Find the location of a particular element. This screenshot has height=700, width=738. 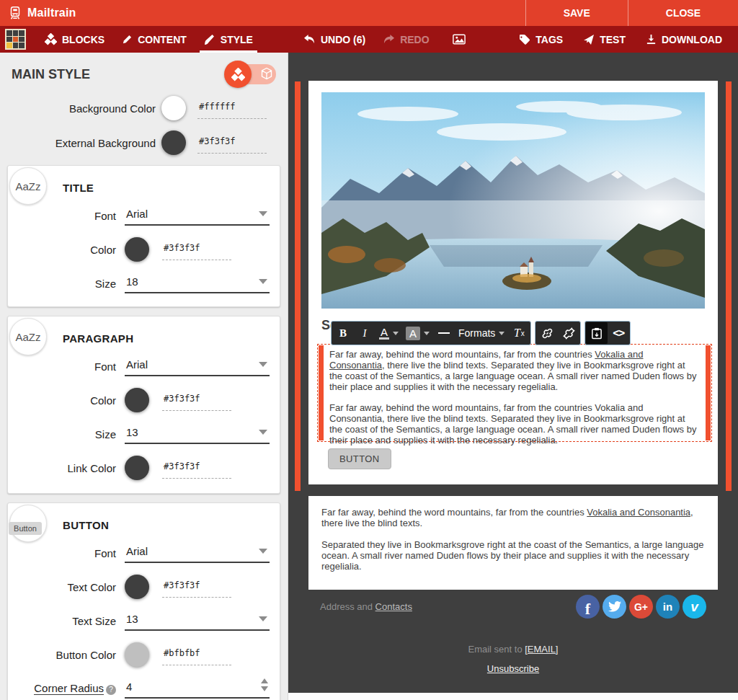

undo-icon is located at coordinates (310, 39).